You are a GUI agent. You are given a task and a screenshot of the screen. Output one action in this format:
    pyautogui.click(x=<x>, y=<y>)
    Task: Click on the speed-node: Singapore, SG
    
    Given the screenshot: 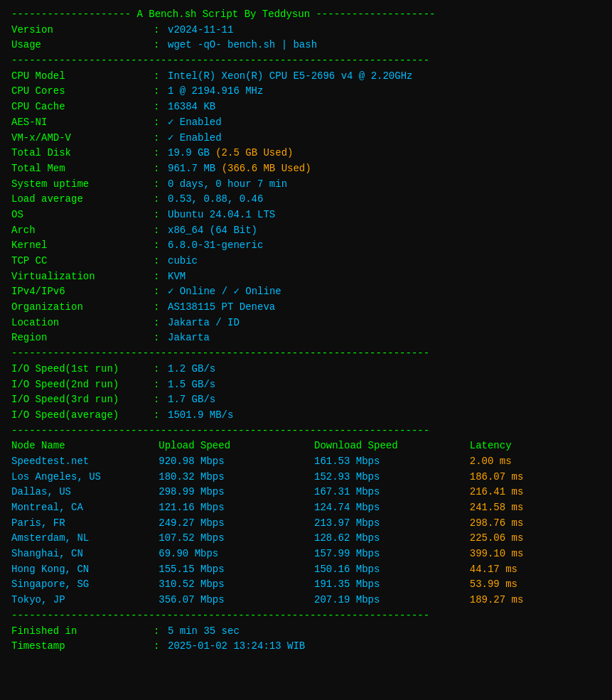 What is the action you would take?
    pyautogui.click(x=85, y=585)
    